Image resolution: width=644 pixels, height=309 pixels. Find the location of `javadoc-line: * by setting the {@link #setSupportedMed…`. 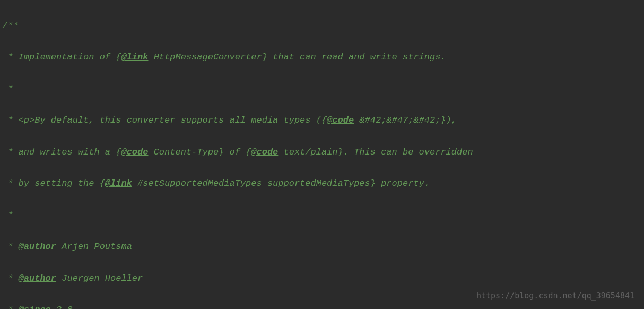

javadoc-line: * by setting the {@link #setSupportedMed… is located at coordinates (323, 184).